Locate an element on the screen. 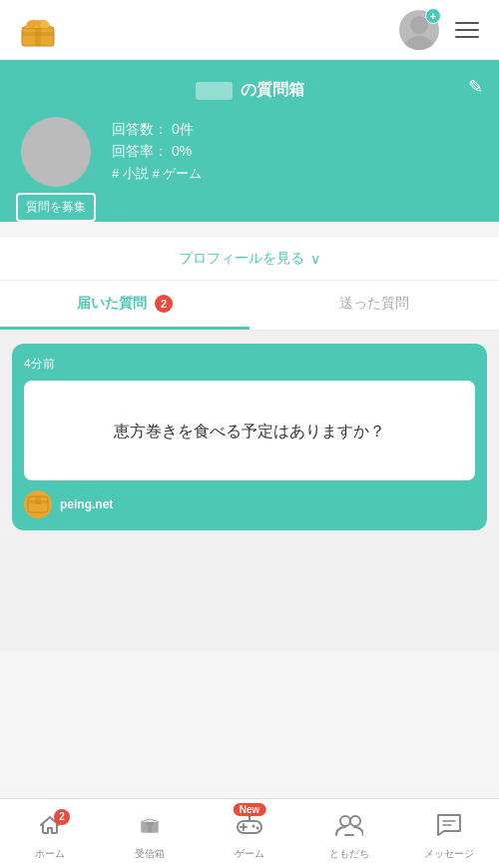  username-blur: ■■■ is located at coordinates (214, 91).